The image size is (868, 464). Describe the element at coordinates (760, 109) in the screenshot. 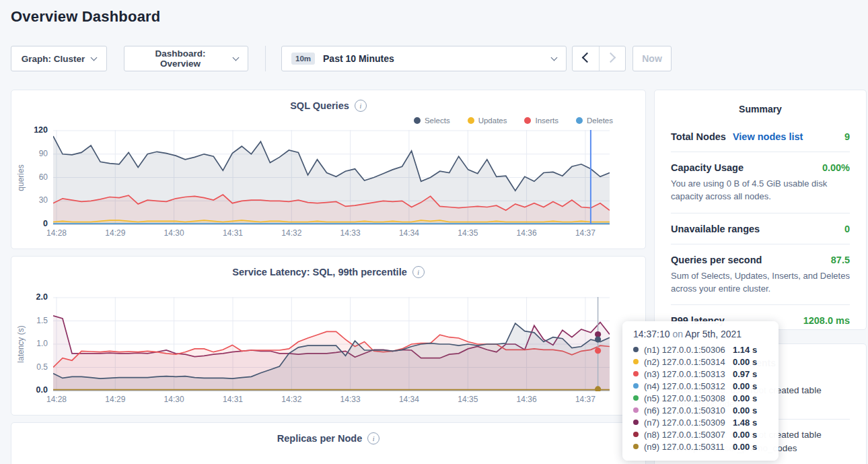

I see `summary-title: Summary` at that location.